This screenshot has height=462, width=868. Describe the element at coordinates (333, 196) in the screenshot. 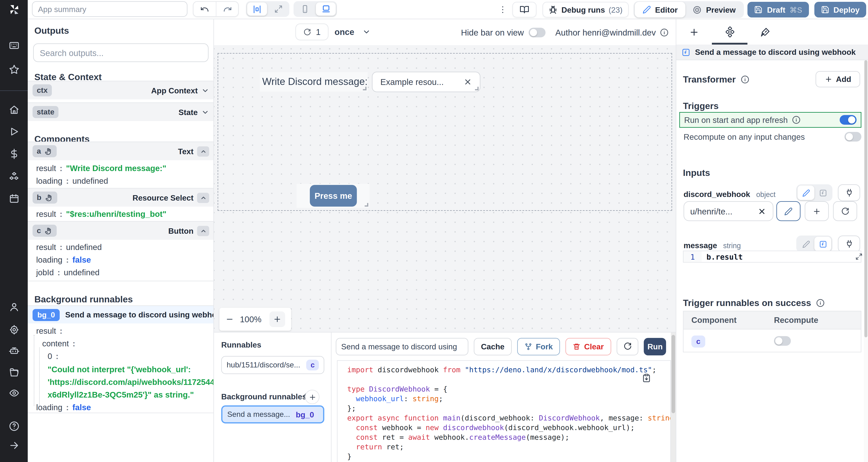

I see `button-component: Press me` at that location.